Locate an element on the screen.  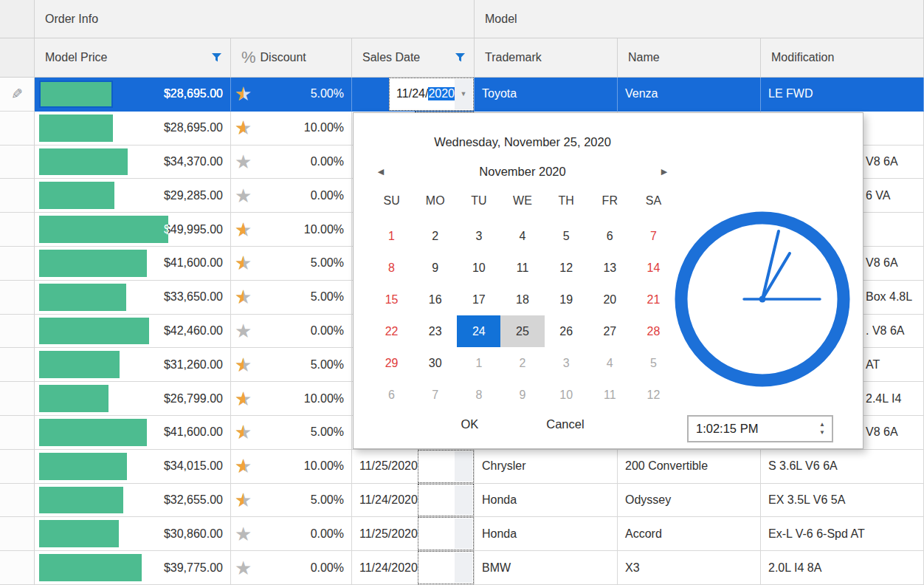
calendar-day: 15 is located at coordinates (391, 300).